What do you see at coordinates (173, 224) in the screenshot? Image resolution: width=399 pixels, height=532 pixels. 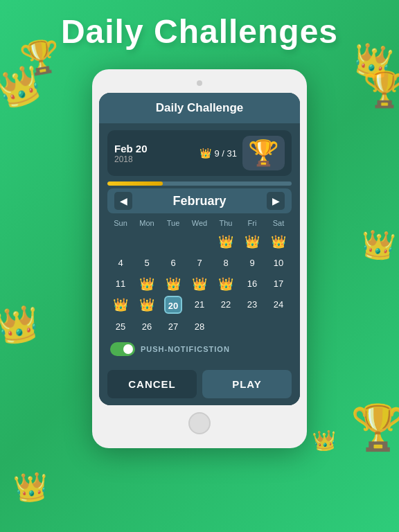 I see `col-tue: Tue` at bounding box center [173, 224].